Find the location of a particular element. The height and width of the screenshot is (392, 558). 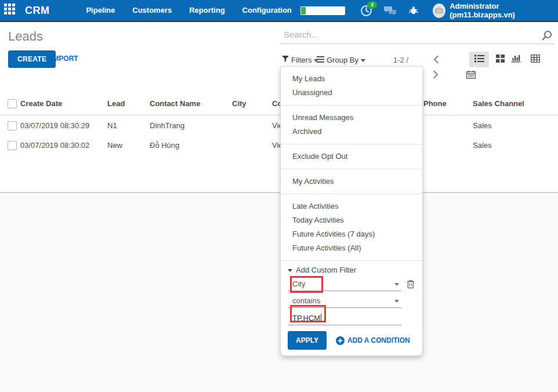

page-title: Leads is located at coordinates (26, 37).